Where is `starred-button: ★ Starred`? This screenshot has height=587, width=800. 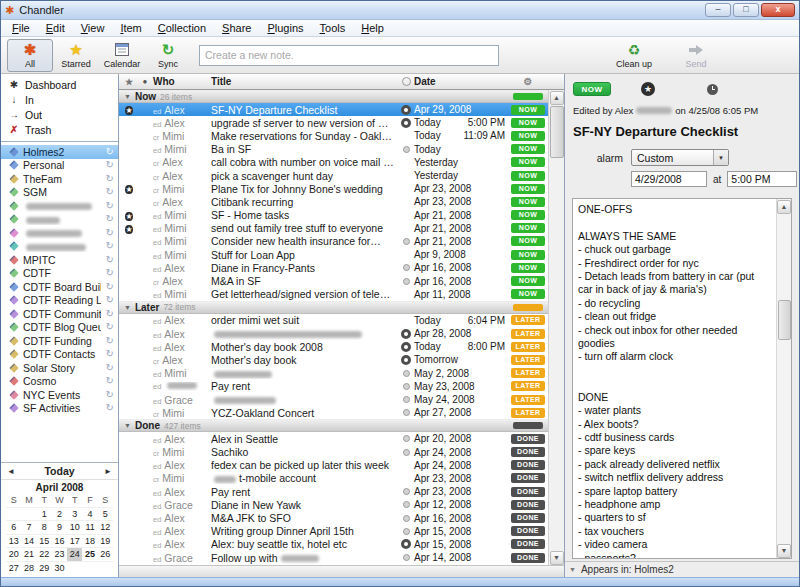
starred-button: ★ Starred is located at coordinates (76, 56).